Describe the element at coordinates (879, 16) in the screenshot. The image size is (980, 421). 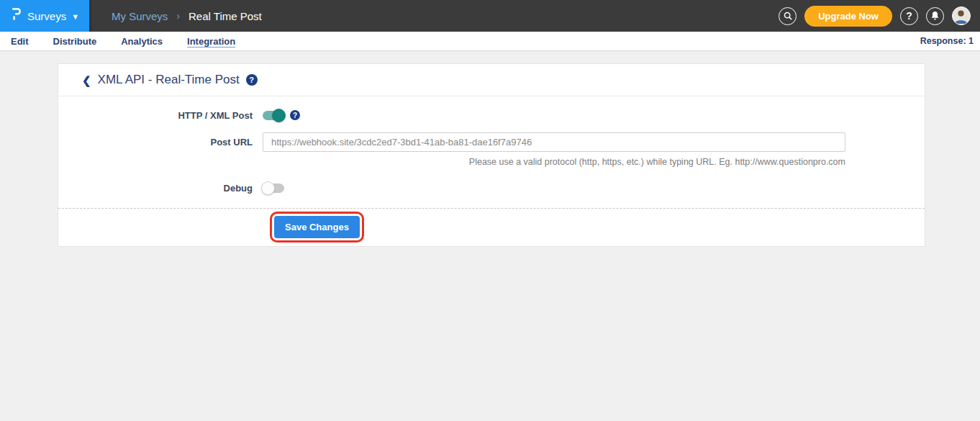
I see `navbar-actions: Upgrade Now ?` at that location.